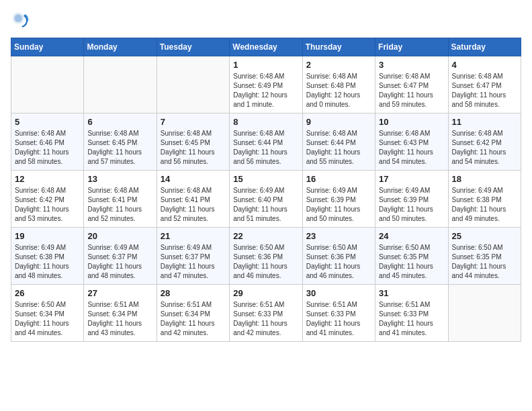  What do you see at coordinates (412, 47) in the screenshot?
I see `header-friday: Friday` at bounding box center [412, 47].